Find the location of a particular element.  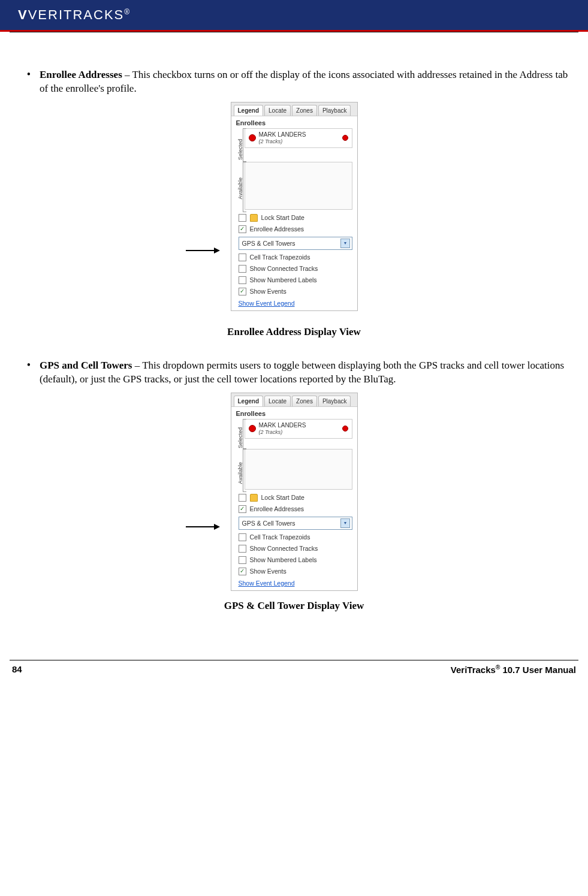

bullet-enrollee-addresses: • Enrollee Addresses – This checkbox tur… is located at coordinates (294, 82).